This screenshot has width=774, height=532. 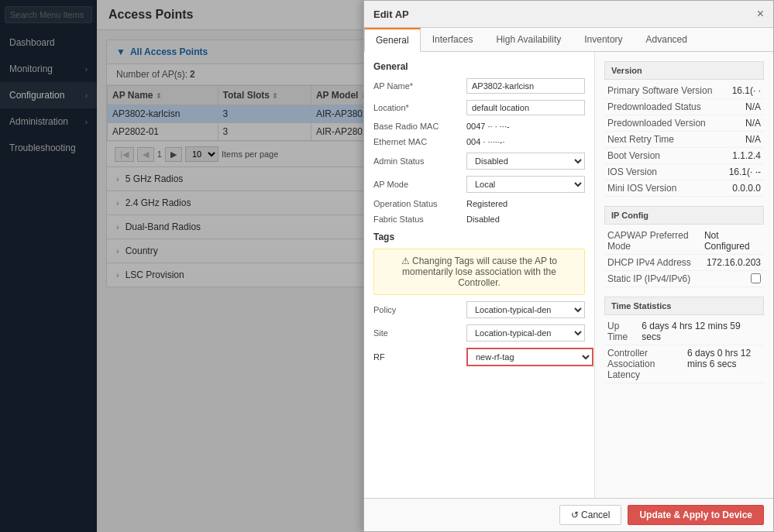 I want to click on fabric-status-label: Fabric Status, so click(x=420, y=219).